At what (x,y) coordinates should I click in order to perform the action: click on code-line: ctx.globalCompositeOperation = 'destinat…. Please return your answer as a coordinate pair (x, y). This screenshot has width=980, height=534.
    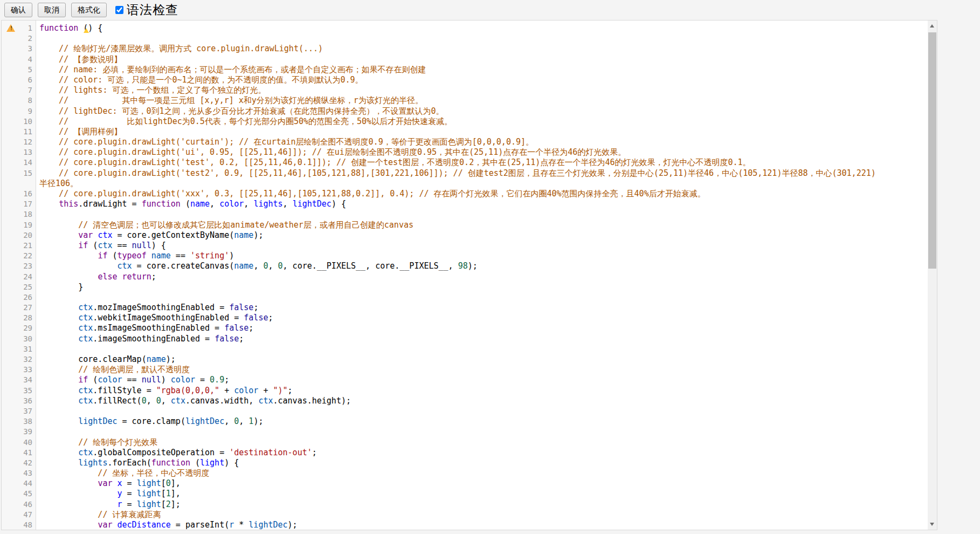
    Looking at the image, I should click on (484, 453).